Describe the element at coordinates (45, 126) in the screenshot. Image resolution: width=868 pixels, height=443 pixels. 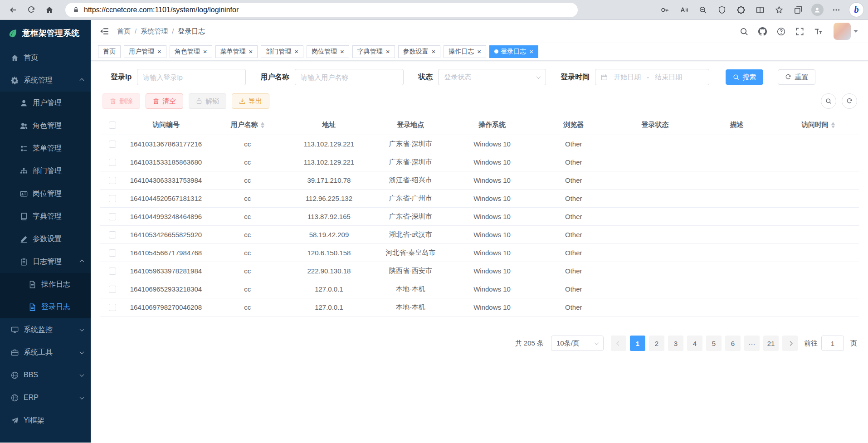
I see `sidebar-item: 角色管理` at that location.